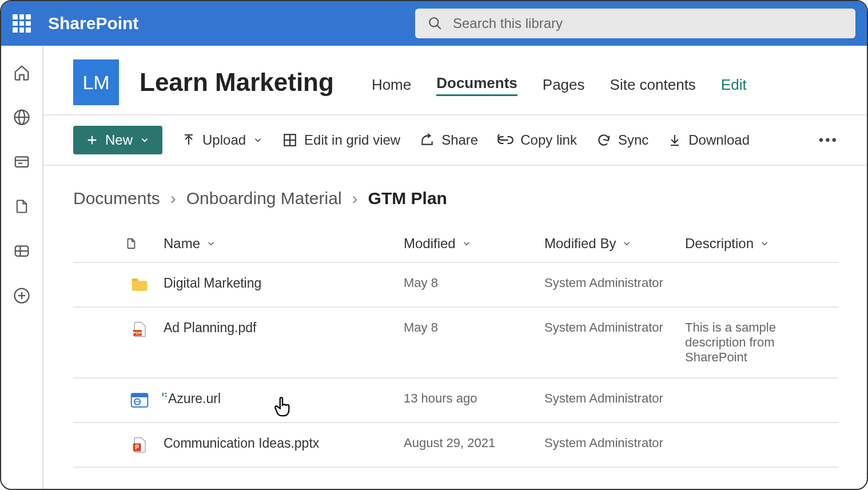 Image resolution: width=868 pixels, height=490 pixels. Describe the element at coordinates (474, 244) in the screenshot. I see `column-modified: Modified` at that location.